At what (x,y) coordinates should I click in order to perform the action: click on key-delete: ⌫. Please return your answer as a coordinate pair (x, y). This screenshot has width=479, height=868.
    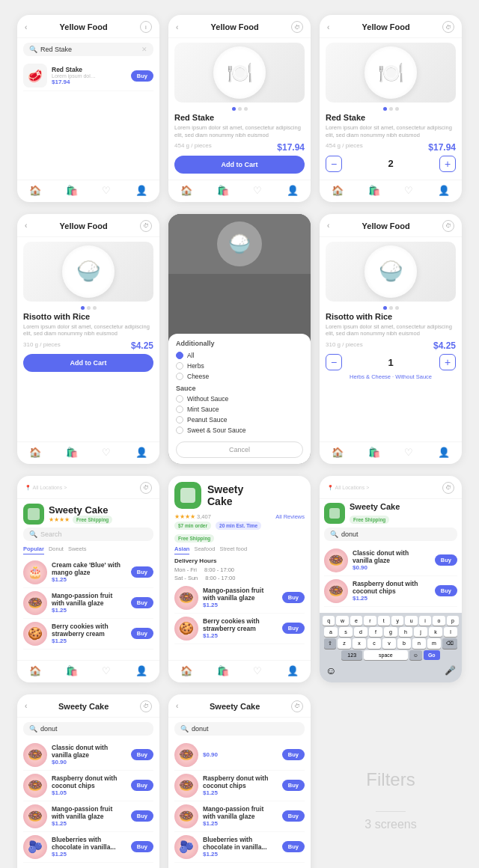
    Looking at the image, I should click on (450, 644).